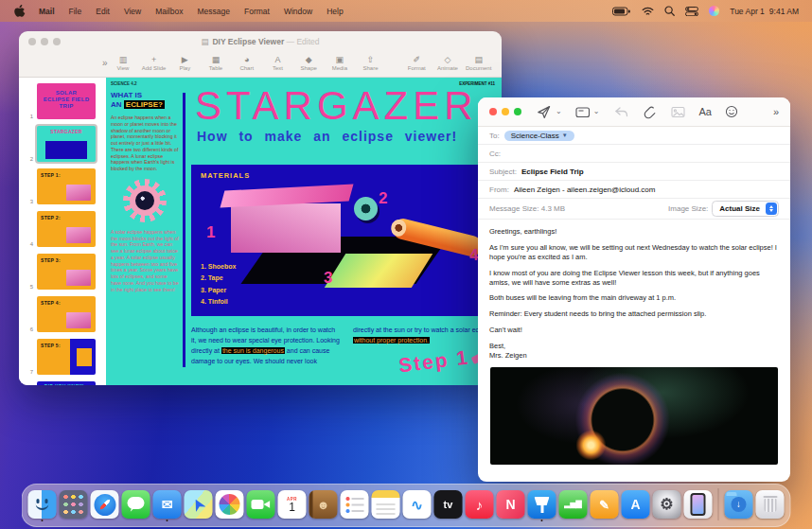 The image size is (812, 529). What do you see at coordinates (776, 112) in the screenshot?
I see `toolbar-overflow-chevron-icon: »` at bounding box center [776, 112].